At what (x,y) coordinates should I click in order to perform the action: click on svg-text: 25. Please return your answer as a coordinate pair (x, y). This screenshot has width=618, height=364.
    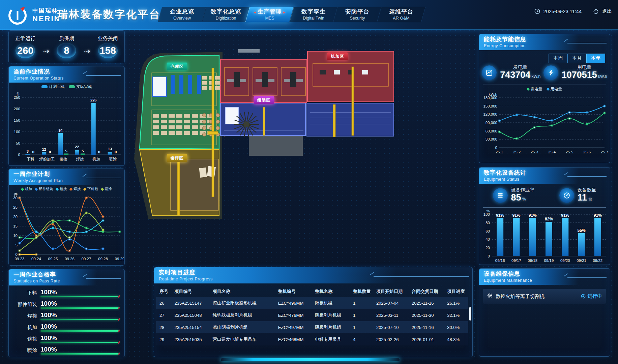
    Looking at the image, I should click on (16, 207).